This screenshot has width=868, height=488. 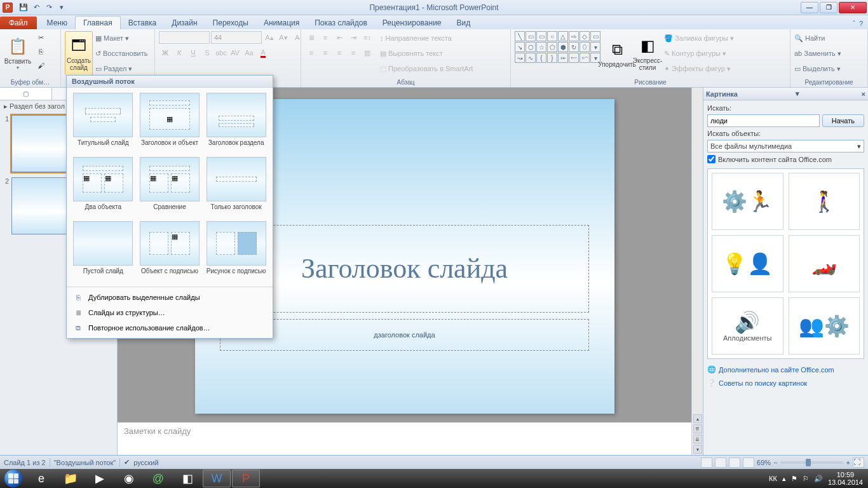 I want to click on italic-icon: К, so click(x=179, y=53).